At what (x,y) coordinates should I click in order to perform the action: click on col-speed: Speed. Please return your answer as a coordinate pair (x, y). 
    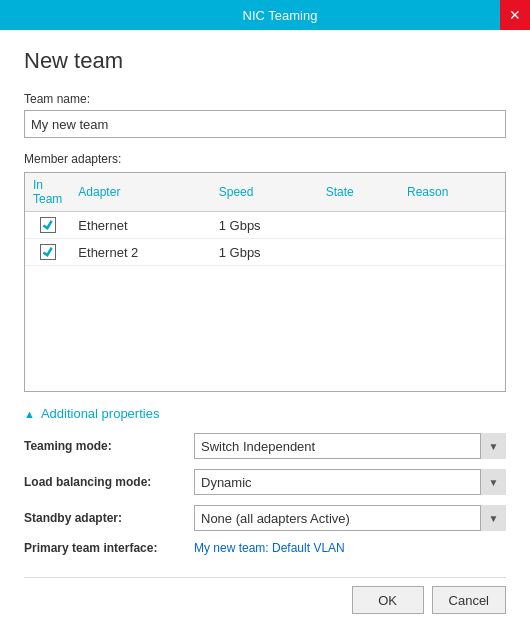
    Looking at the image, I should click on (264, 192).